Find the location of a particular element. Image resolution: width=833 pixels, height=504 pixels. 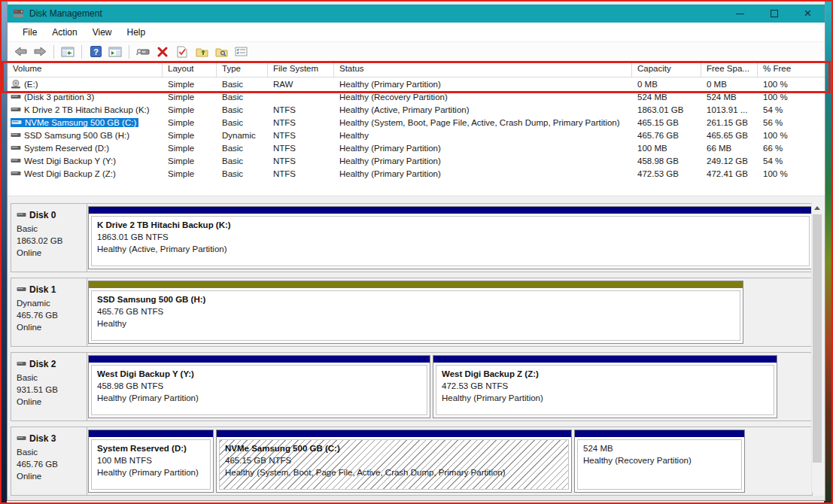

close-button: × is located at coordinates (808, 14).